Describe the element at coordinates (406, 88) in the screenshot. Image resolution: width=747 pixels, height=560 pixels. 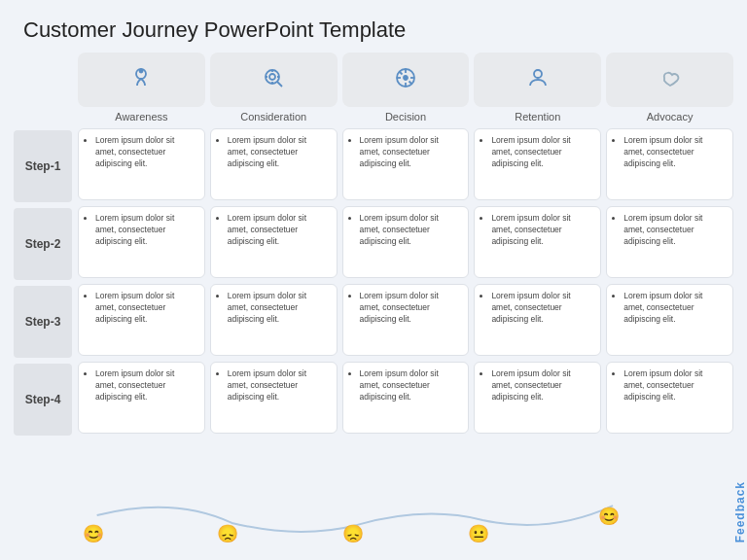
I see `header-row: Awareness Consideration Decision Retenti…` at that location.